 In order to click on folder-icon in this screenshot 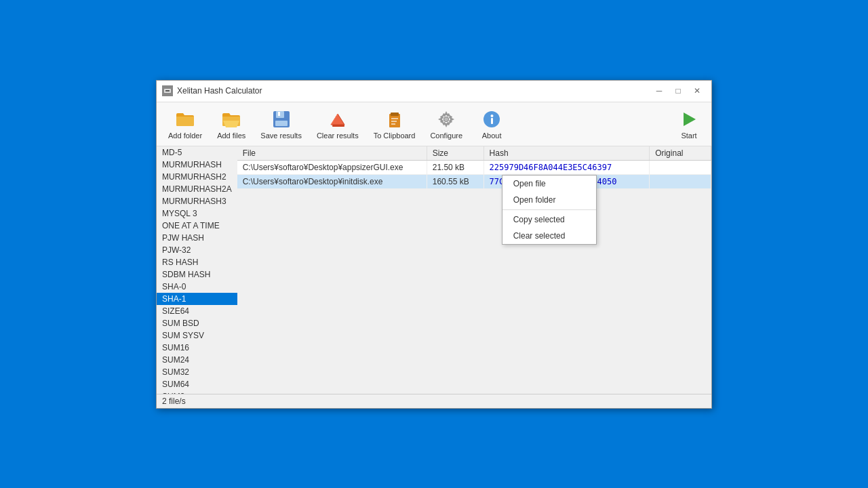, I will do `click(185, 119)`.